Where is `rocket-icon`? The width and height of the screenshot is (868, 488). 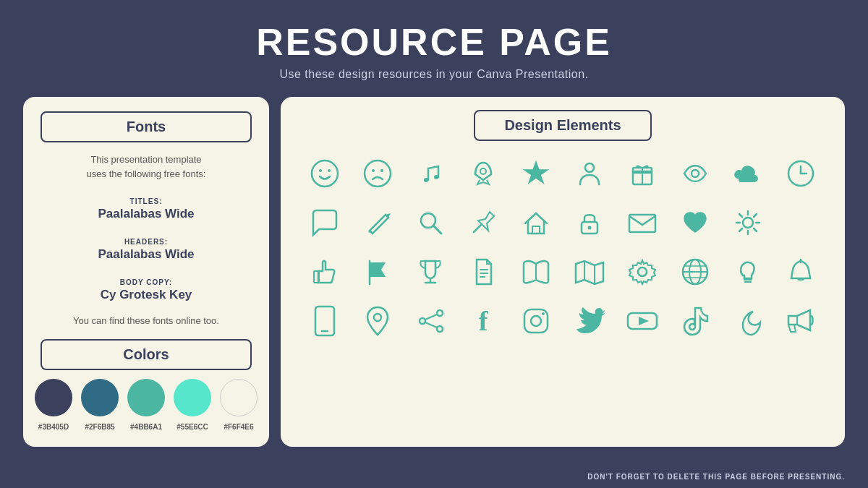 rocket-icon is located at coordinates (483, 174).